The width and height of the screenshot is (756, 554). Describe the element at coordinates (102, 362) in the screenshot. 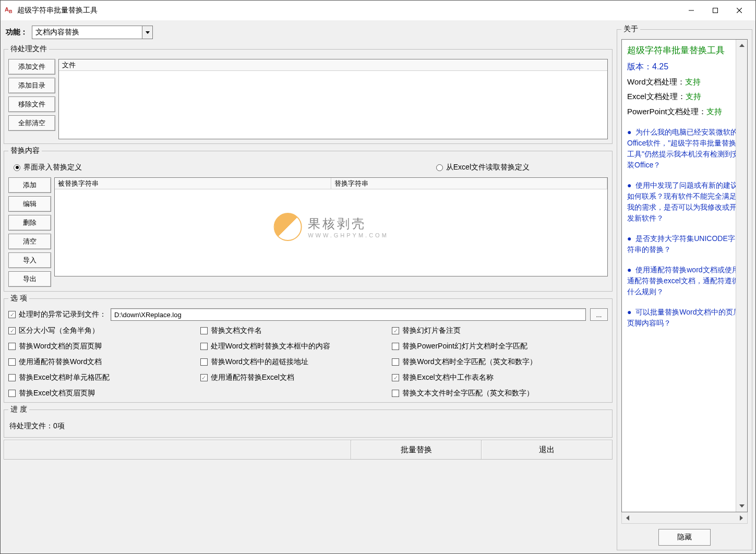

I see `chk-word-wildcard: 使用通配符替换Word文档` at that location.